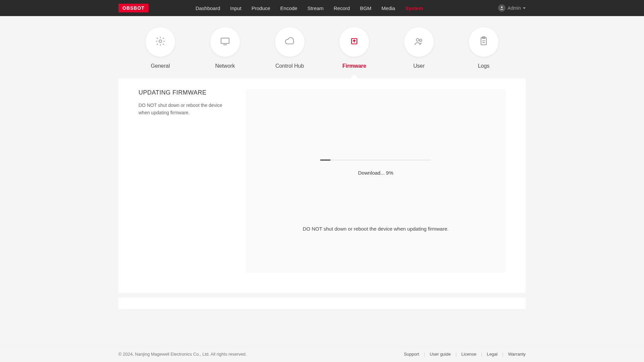  Describe the element at coordinates (133, 8) in the screenshot. I see `brand-logo: OBSBOT` at that location.